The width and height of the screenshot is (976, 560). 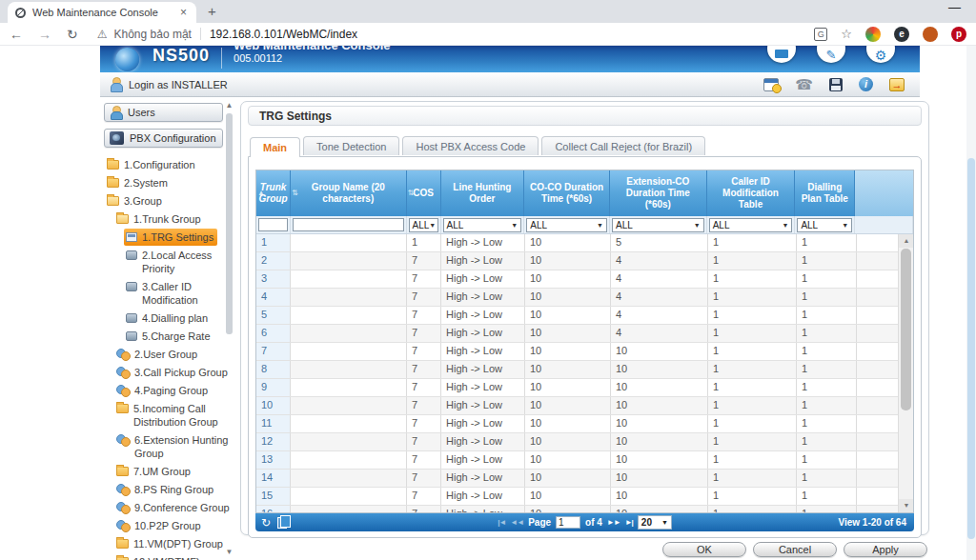 What do you see at coordinates (168, 354) in the screenshot?
I see `sidebar-item-2-user-group: 2.User Group` at bounding box center [168, 354].